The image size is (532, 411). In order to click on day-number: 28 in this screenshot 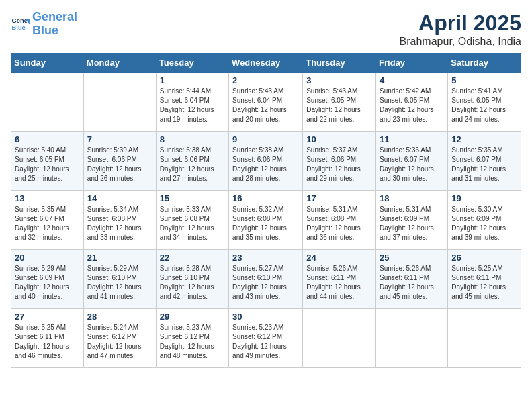, I will do `click(120, 317)`.